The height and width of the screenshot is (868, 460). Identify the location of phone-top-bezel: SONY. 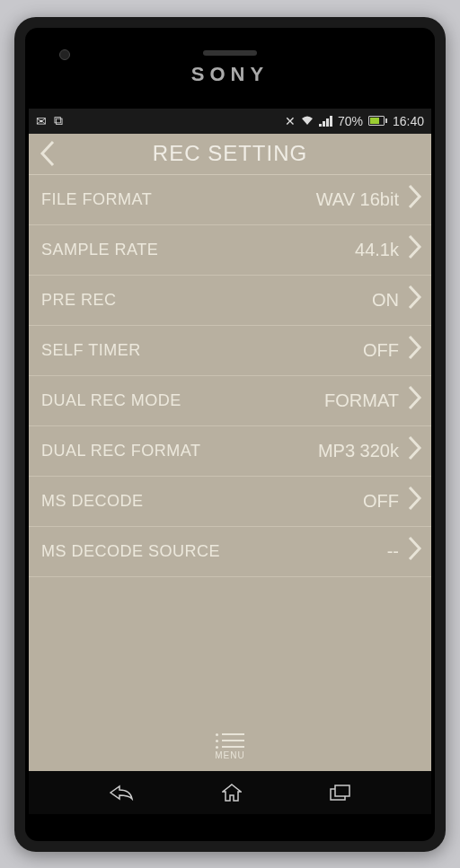
(230, 68).